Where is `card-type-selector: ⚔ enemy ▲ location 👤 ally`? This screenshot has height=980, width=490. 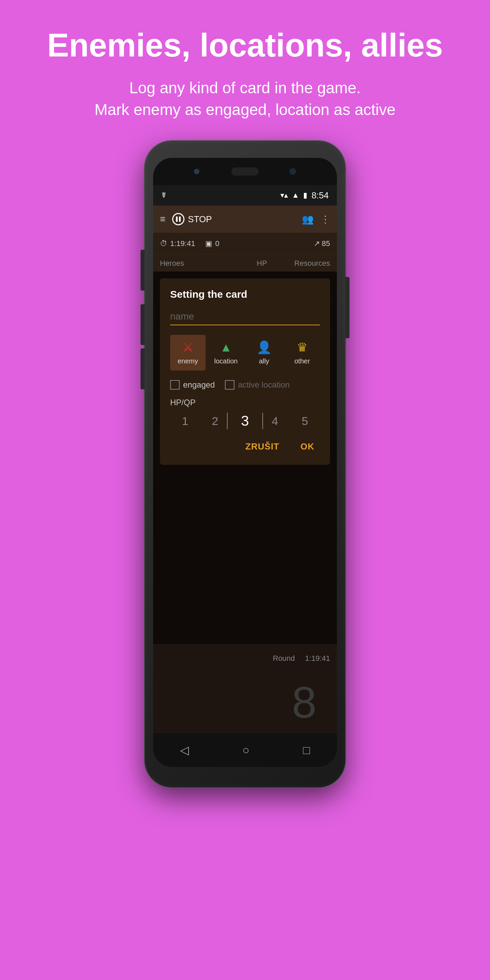
card-type-selector: ⚔ enemy ▲ location 👤 ally is located at coordinates (245, 353).